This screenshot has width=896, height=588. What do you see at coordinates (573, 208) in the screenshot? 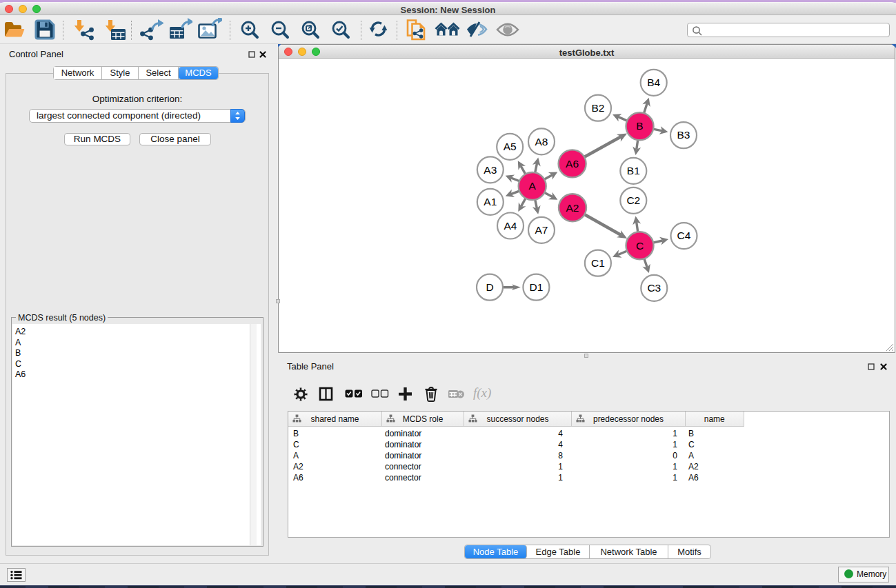
I see `svg-text: A2` at bounding box center [573, 208].